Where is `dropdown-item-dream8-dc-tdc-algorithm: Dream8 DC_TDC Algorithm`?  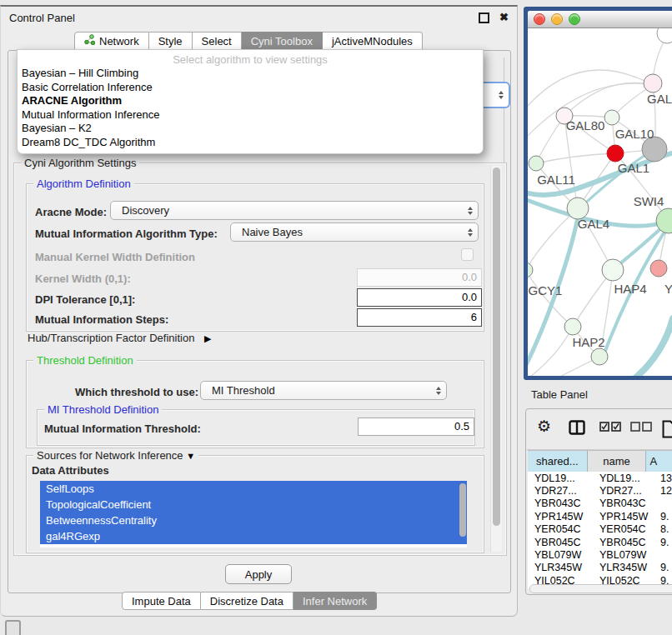
dropdown-item-dream8-dc-tdc-algorithm: Dream8 DC_TDC Algorithm is located at coordinates (250, 143).